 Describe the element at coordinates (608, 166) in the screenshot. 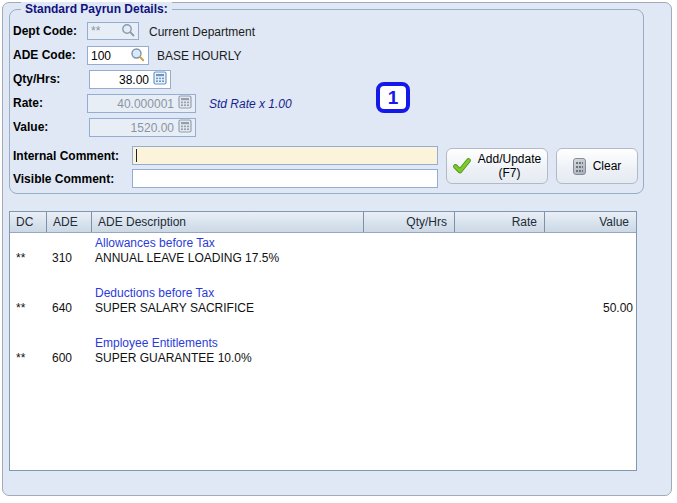

I see `clear-button-label: Clear` at that location.